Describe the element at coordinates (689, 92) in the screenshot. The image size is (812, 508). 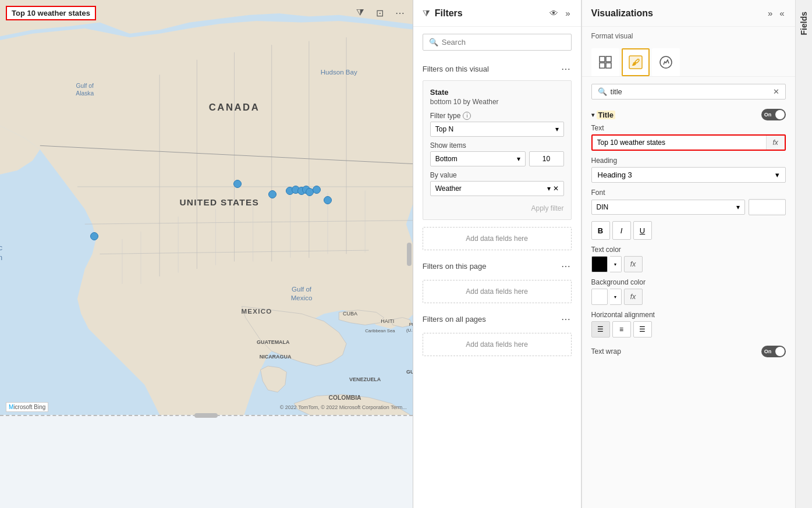
I see `viz-search-row: 🔍 ✕` at that location.